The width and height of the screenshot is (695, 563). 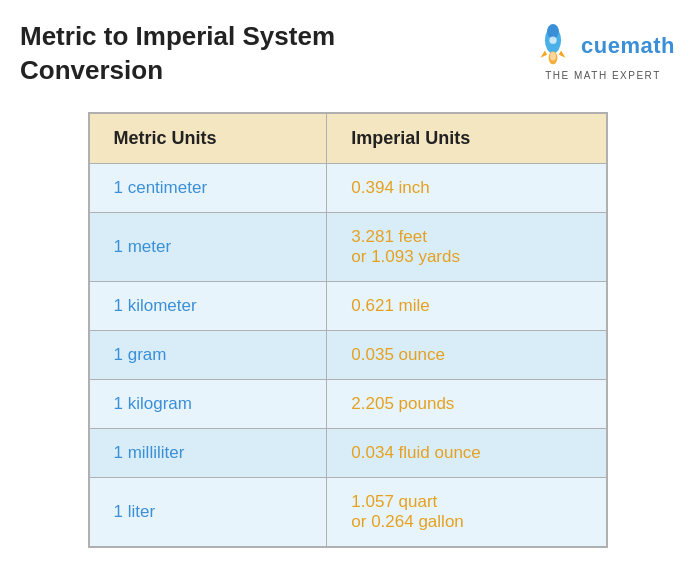 I want to click on table-row: 1 kilogram2.205 pounds, so click(x=348, y=404).